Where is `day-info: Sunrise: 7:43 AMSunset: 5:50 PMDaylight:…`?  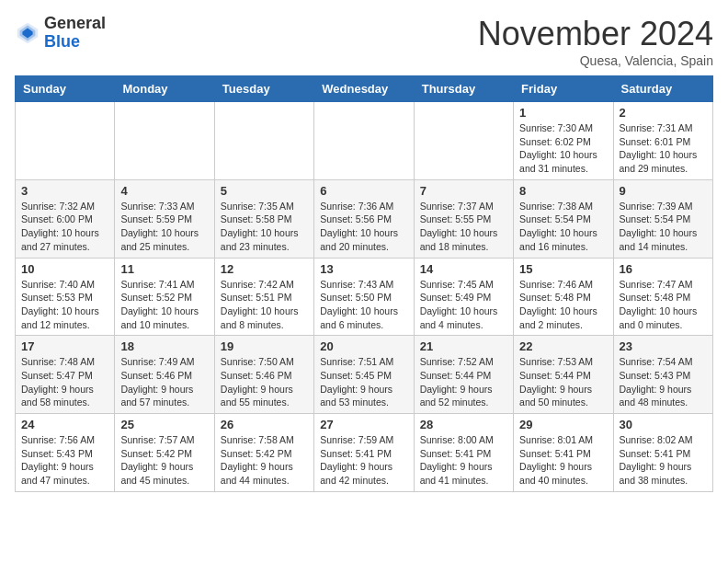 day-info: Sunrise: 7:43 AMSunset: 5:50 PMDaylight:… is located at coordinates (364, 305).